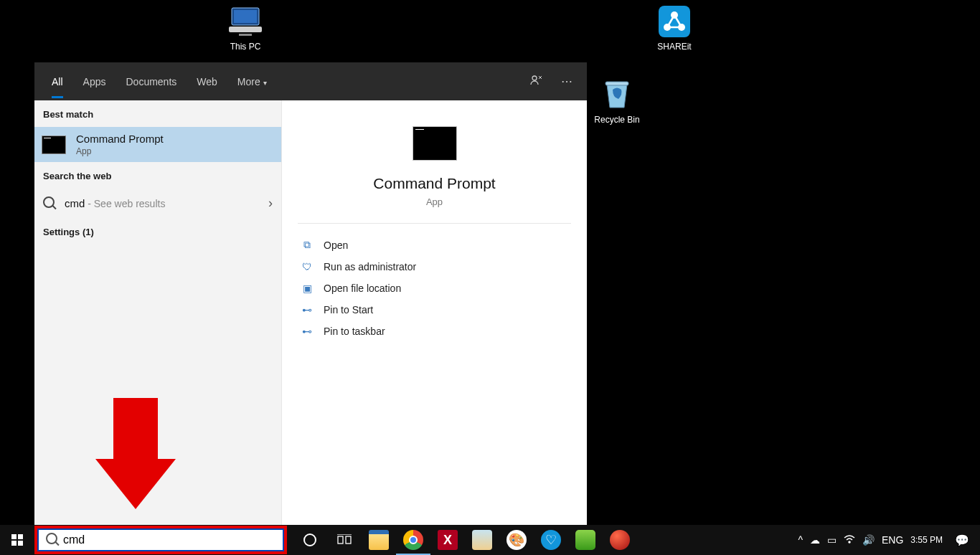 Image resolution: width=980 pixels, height=555 pixels. What do you see at coordinates (17, 540) in the screenshot?
I see `start-button` at bounding box center [17, 540].